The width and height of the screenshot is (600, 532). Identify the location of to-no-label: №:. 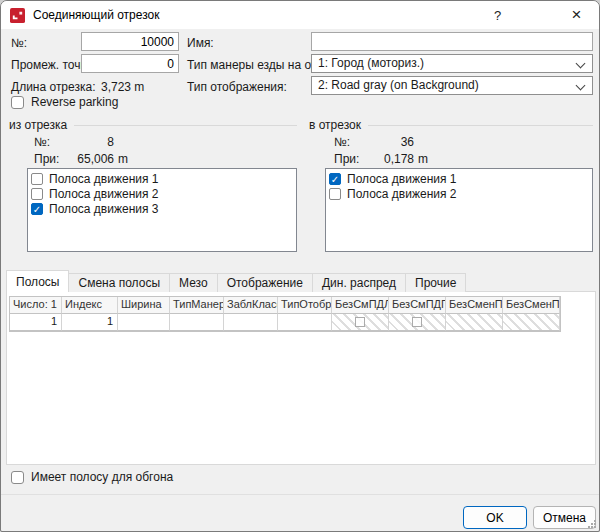
(342, 142).